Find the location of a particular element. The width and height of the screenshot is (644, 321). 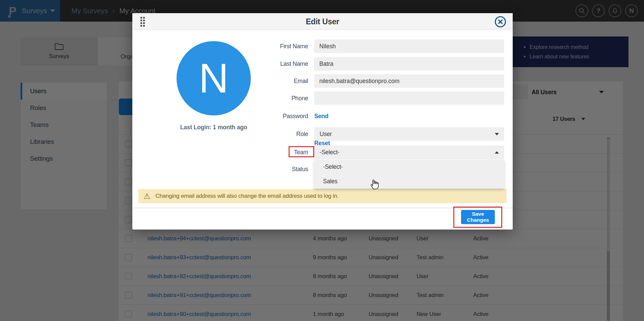

dropdown-option-sales: Sales is located at coordinates (409, 182).